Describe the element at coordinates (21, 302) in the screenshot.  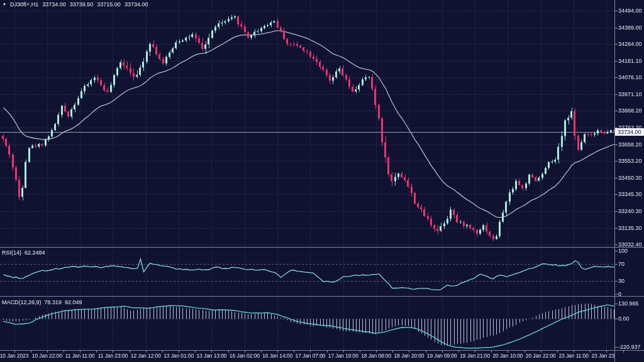
I see `macd-indicator-name: MACD(12,26,9)` at that location.